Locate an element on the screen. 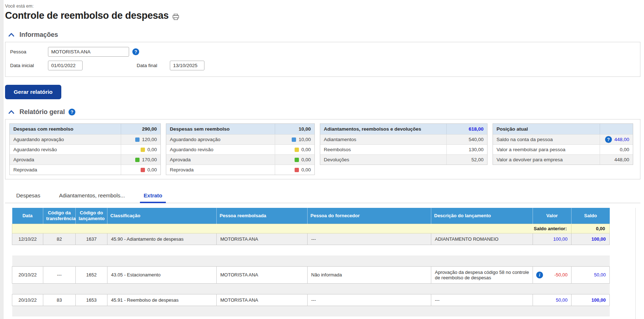 Image resolution: width=644 pixels, height=319 pixels. saldo-conta-help-icon: ? is located at coordinates (609, 139).